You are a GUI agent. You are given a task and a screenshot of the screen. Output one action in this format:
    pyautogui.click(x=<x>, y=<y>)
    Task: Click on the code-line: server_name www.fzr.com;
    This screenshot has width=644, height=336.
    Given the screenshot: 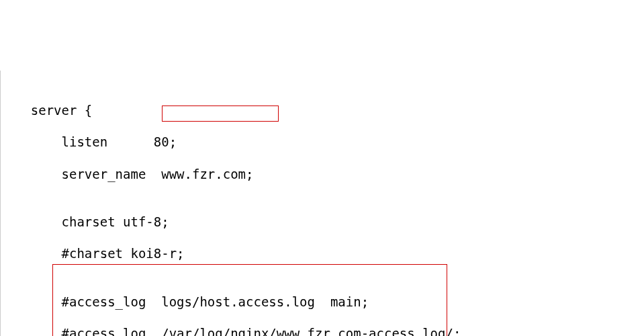 What is the action you would take?
    pyautogui.click(x=322, y=175)
    